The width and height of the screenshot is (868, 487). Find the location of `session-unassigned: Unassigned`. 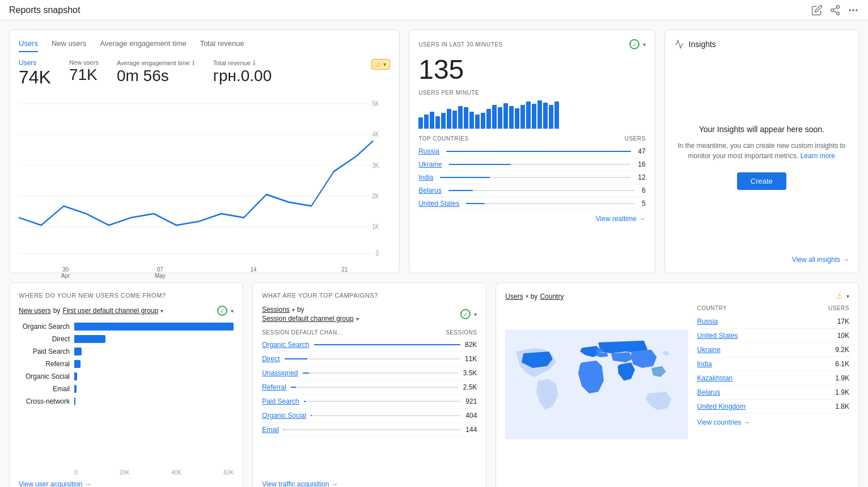

session-unassigned: Unassigned is located at coordinates (280, 373).